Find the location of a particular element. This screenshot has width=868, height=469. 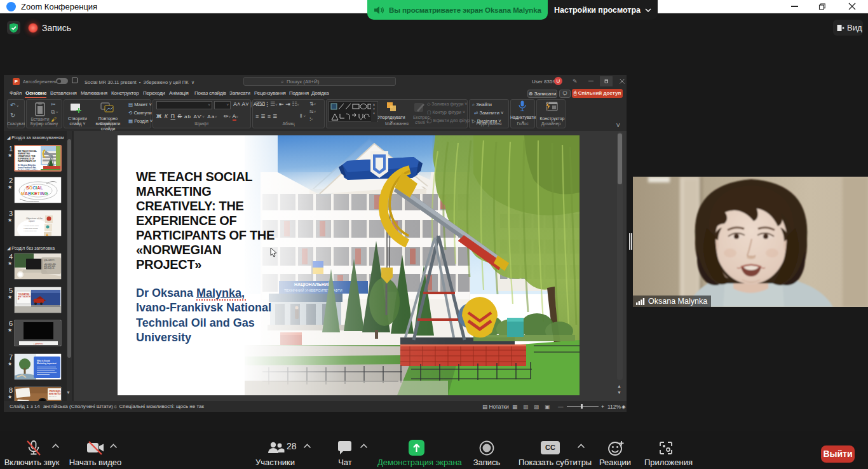

svg-text: • dkjfhg lshgd dfhg is located at coordinates (31, 231).